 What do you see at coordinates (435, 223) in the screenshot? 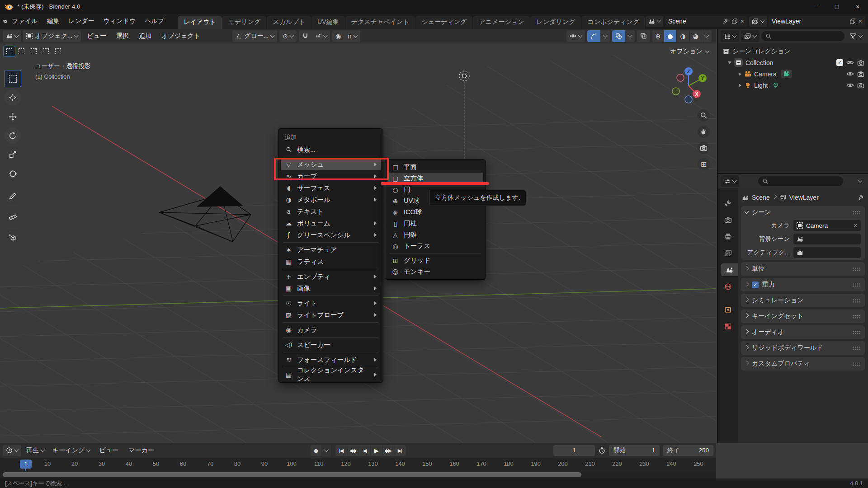
I see `mesh-item-cylinder: ▯ 円柱` at bounding box center [435, 223].